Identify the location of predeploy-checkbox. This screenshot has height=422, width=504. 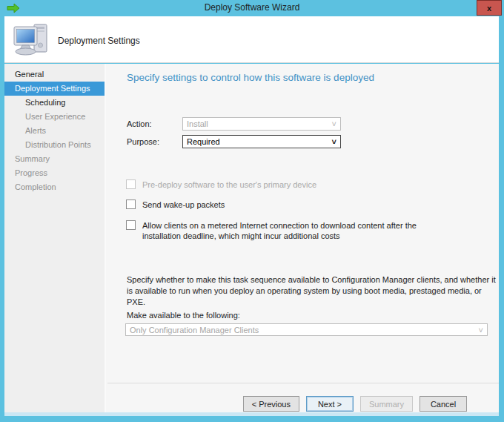
(130, 184).